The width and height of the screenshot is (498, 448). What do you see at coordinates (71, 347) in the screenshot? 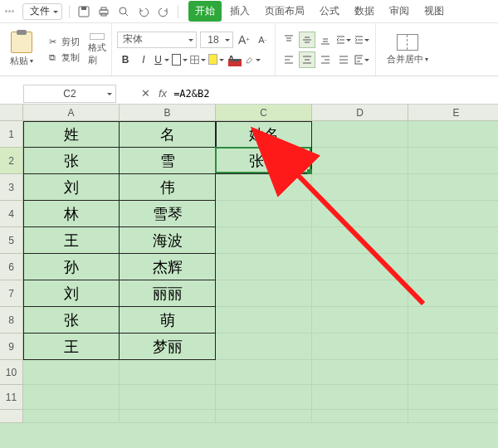
I see `cell-A9: 王` at bounding box center [71, 347].